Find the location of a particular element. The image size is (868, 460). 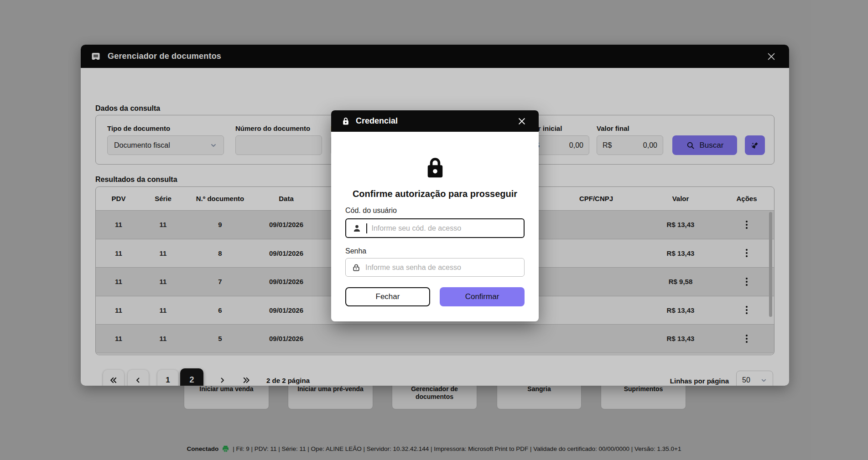

user-code-field is located at coordinates (435, 228).